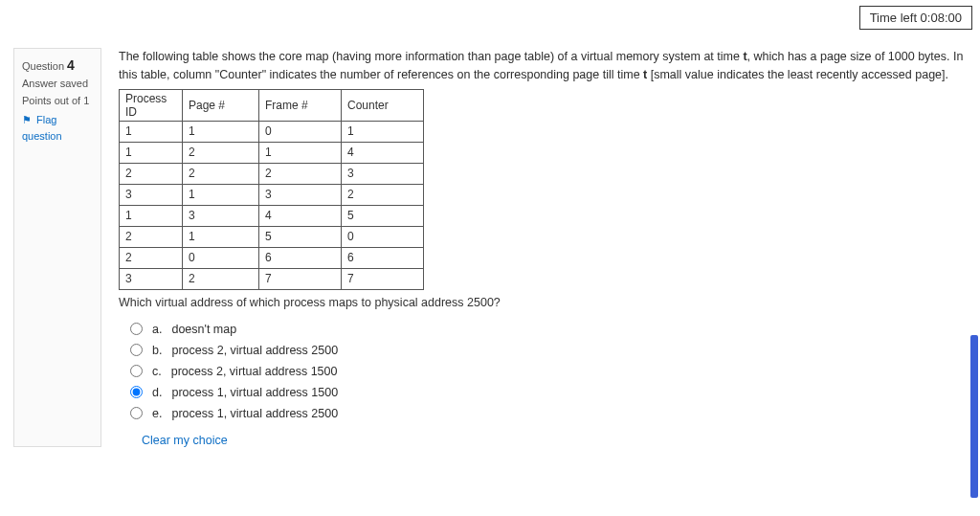 This screenshot has height=516, width=980. What do you see at coordinates (547, 350) in the screenshot?
I see `answer-option: b.process 2, virtual address 2500` at bounding box center [547, 350].